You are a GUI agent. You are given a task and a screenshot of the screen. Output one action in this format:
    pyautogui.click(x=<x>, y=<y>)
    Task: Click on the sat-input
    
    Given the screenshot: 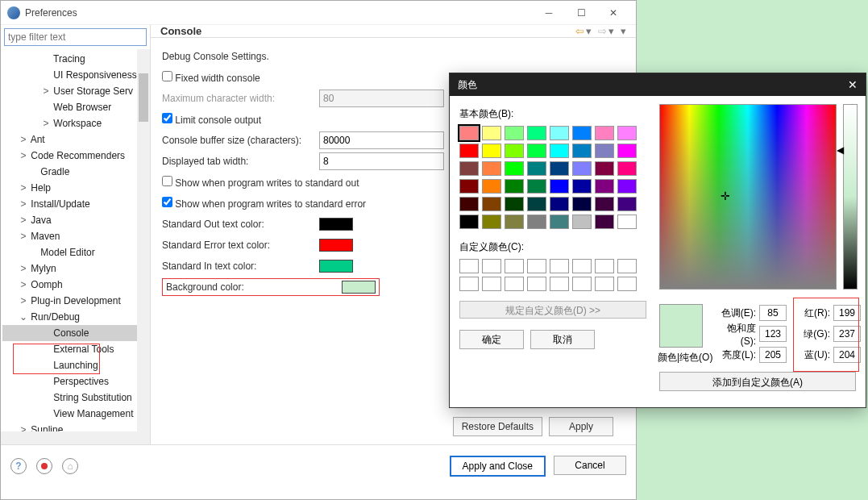 What is the action you would take?
    pyautogui.click(x=773, y=334)
    